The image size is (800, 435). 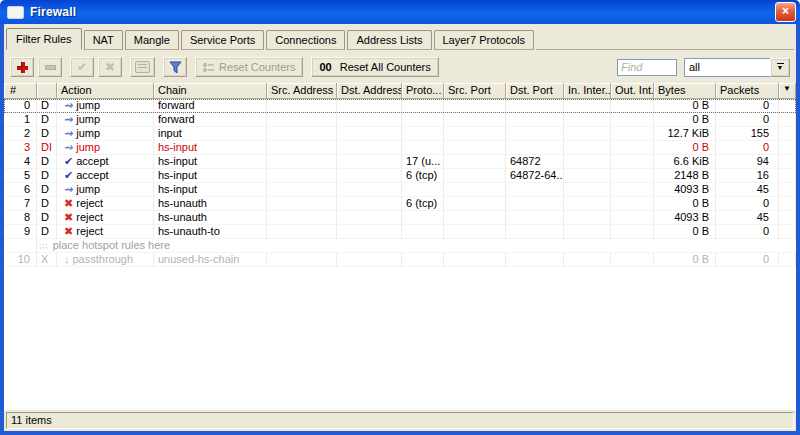 I want to click on cell-action: ✔accept, so click(x=106, y=176).